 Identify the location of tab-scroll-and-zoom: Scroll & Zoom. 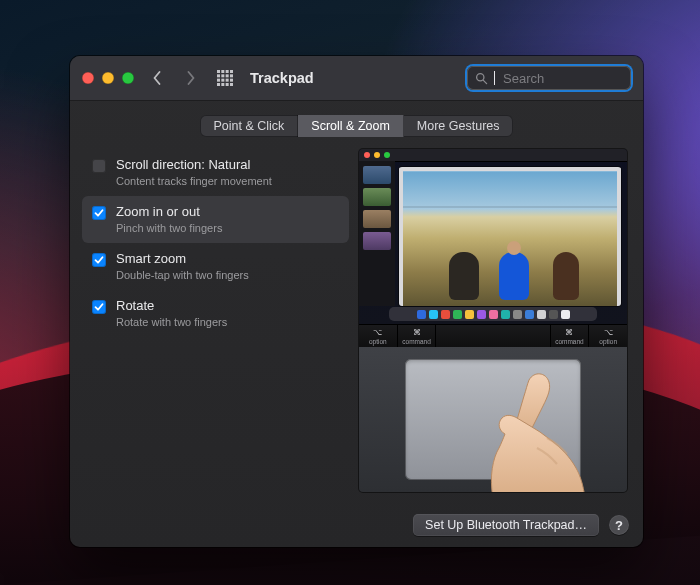
(351, 126).